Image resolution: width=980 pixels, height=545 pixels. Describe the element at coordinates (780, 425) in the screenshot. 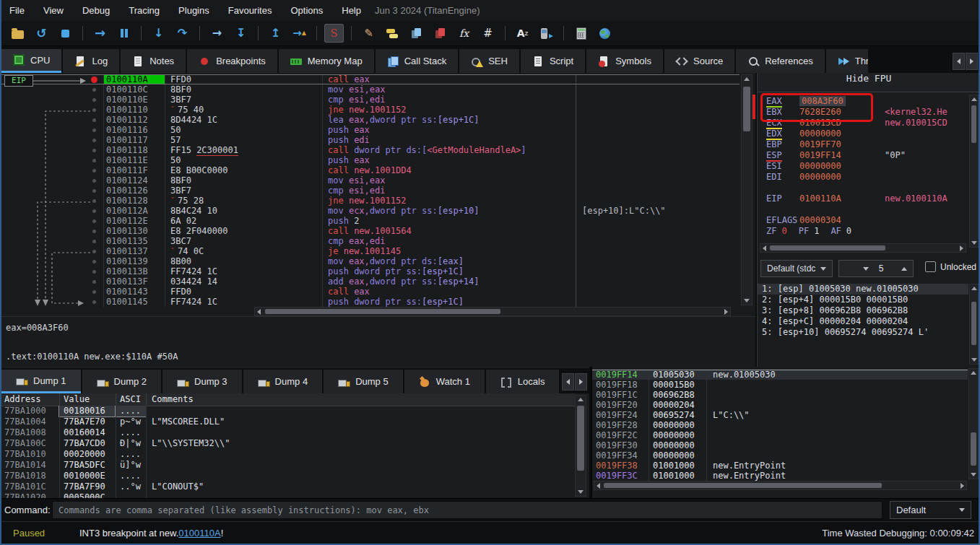

I see `stack-row: 0019FF2800000000` at that location.